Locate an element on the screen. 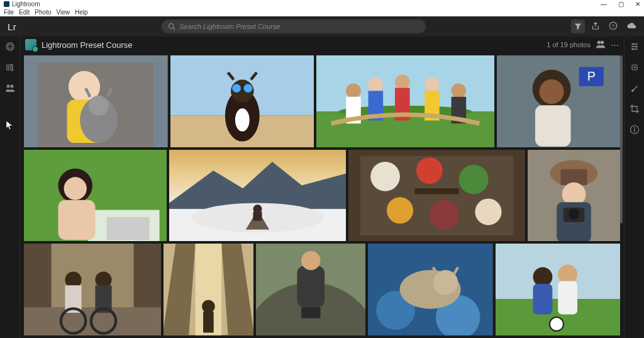 The height and width of the screenshot is (338, 644). add-icon is located at coordinates (10, 48).